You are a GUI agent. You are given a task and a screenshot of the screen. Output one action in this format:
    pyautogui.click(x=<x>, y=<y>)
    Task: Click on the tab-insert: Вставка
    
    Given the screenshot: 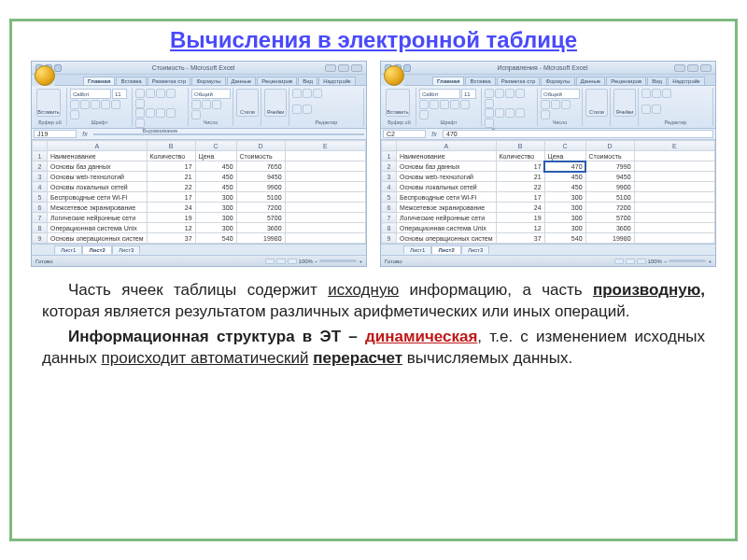 What is the action you would take?
    pyautogui.click(x=131, y=80)
    